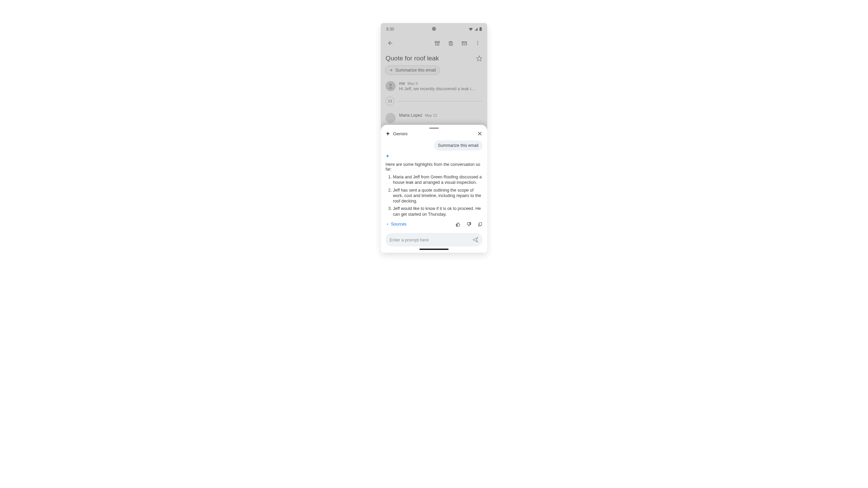  What do you see at coordinates (399, 224) in the screenshot?
I see `sources-label: Sources` at bounding box center [399, 224].